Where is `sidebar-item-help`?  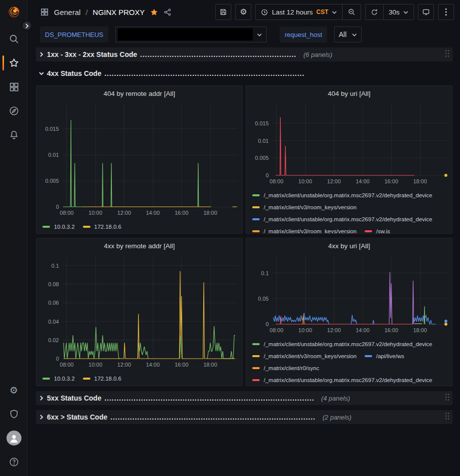
sidebar-item-help is located at coordinates (14, 462).